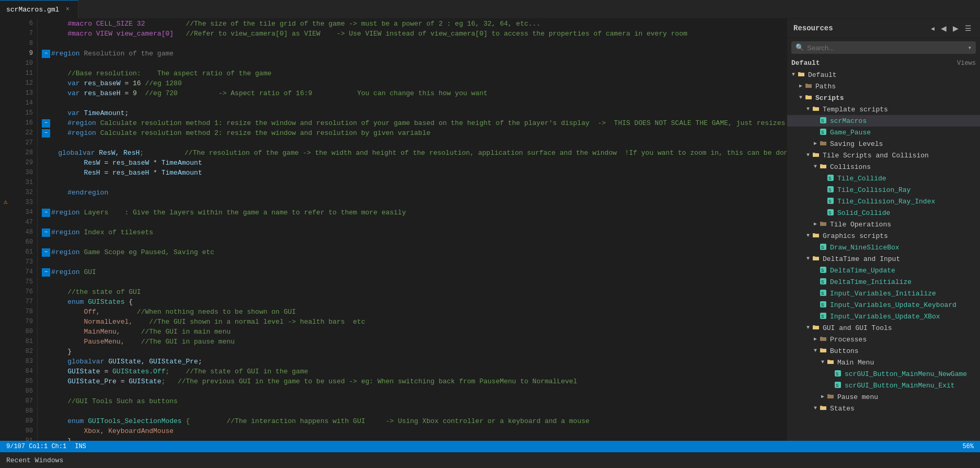 This screenshot has width=980, height=468. Describe the element at coordinates (883, 98) in the screenshot. I see `tree-item-scripts: ▼Scripts` at that location.